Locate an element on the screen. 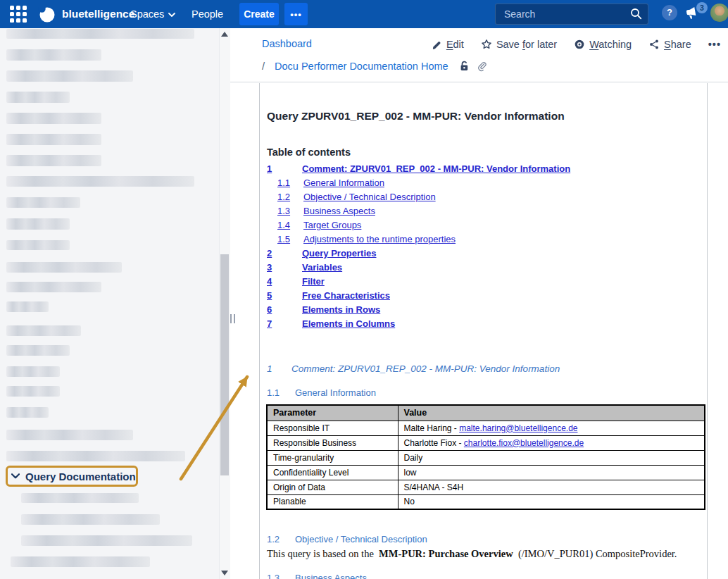 Image resolution: width=728 pixels, height=579 pixels. toc-row: 5Free Characteristics is located at coordinates (485, 297).